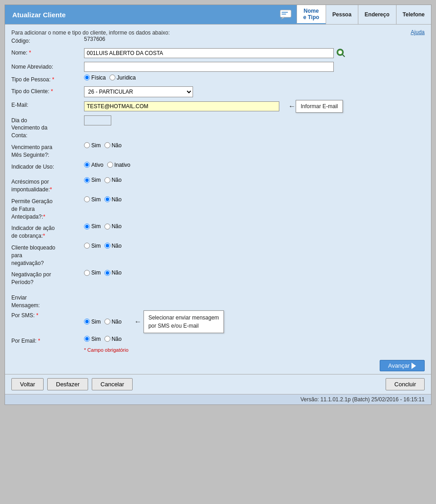 The image size is (436, 504). What do you see at coordinates (68, 384) in the screenshot?
I see `desfazer-button: Desfazer` at bounding box center [68, 384].